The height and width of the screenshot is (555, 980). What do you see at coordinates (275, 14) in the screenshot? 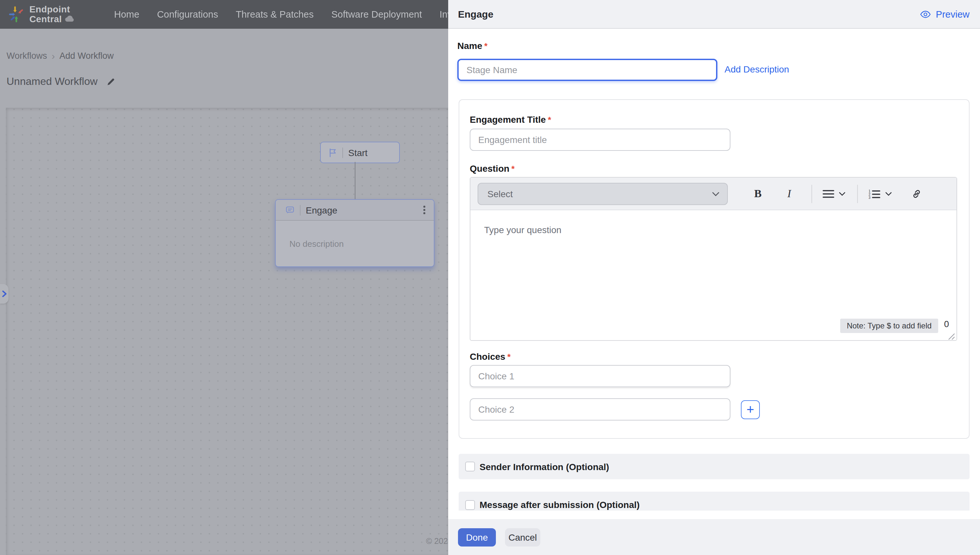
I see `nav-item-threats-patches: Threats & Patches` at bounding box center [275, 14].